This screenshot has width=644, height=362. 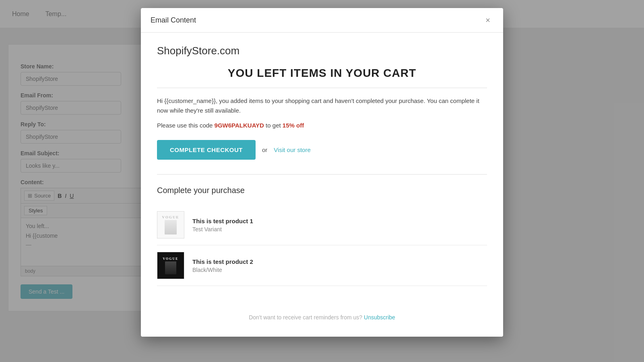 What do you see at coordinates (239, 125) in the screenshot?
I see `coupon-code: 9GW6PALKUAYD` at bounding box center [239, 125].